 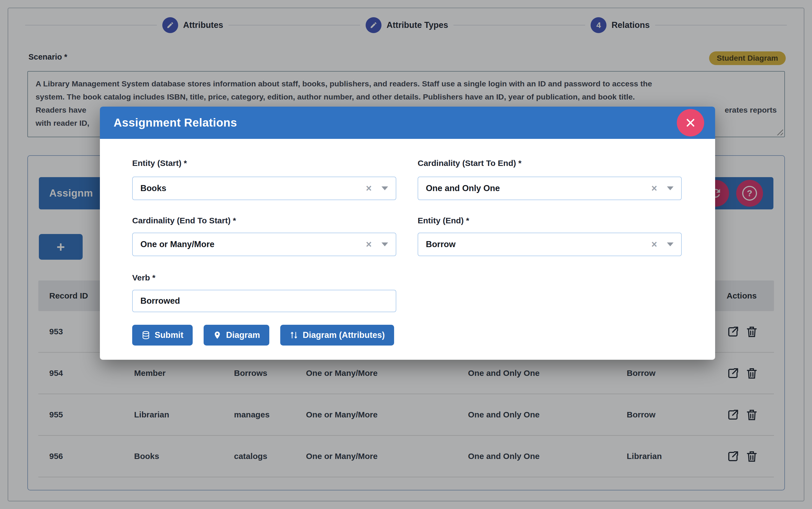 What do you see at coordinates (263, 335) in the screenshot?
I see `modal-buttons: Submit Diagram Diagram (Attributes)` at bounding box center [263, 335].